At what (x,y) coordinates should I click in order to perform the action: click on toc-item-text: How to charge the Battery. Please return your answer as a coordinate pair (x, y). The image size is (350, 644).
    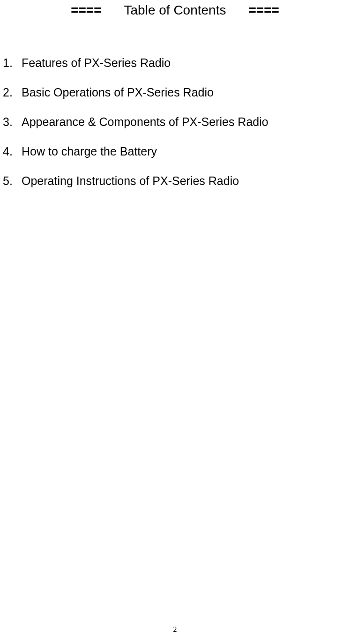
    Looking at the image, I should click on (186, 152).